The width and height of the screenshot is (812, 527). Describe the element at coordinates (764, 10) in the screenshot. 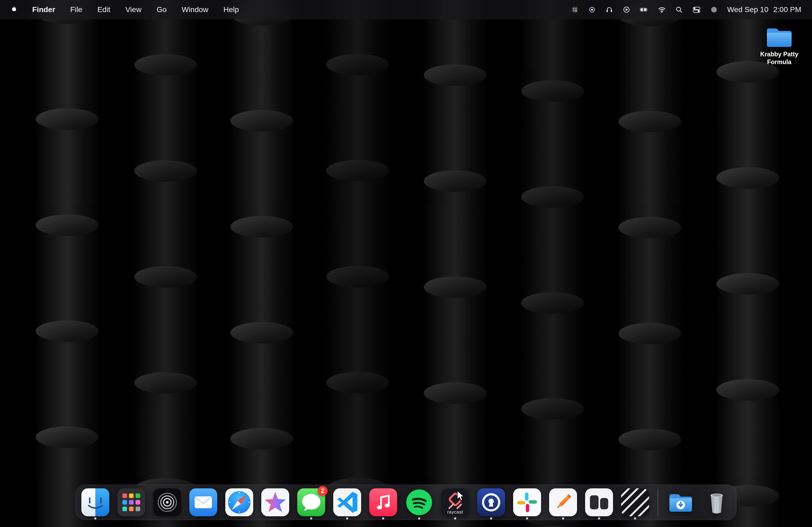

I see `menubar-clock: Wed Sep 10 2:00 PM` at that location.